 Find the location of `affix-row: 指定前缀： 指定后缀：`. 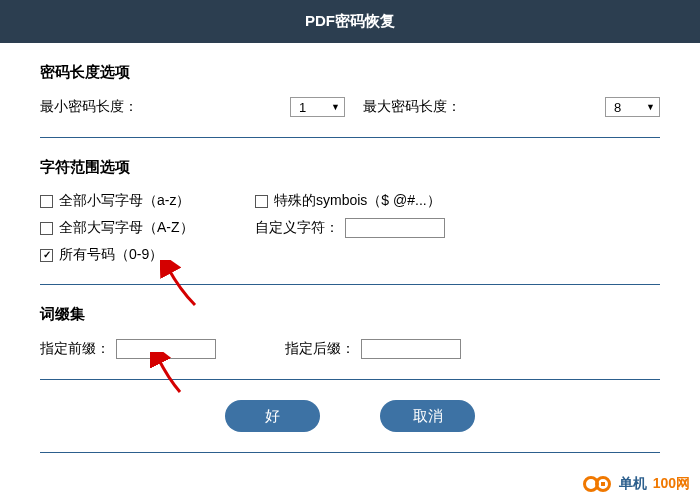

affix-row: 指定前缀： 指定后缀： is located at coordinates (350, 349).